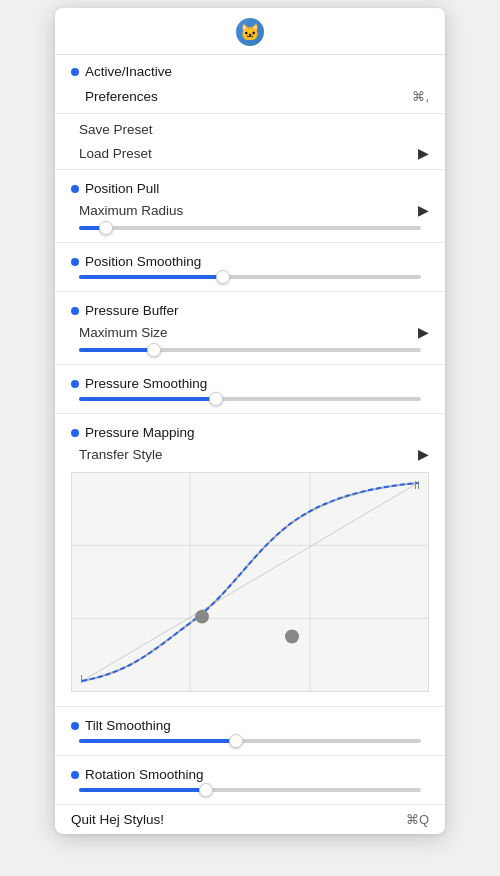 This screenshot has height=876, width=500. I want to click on chart-label-bottom: I, so click(82, 679).